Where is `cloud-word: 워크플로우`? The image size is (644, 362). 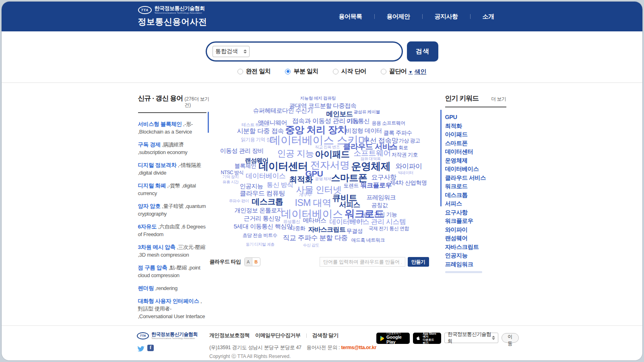
cloud-word: 워크플로우 is located at coordinates (376, 185).